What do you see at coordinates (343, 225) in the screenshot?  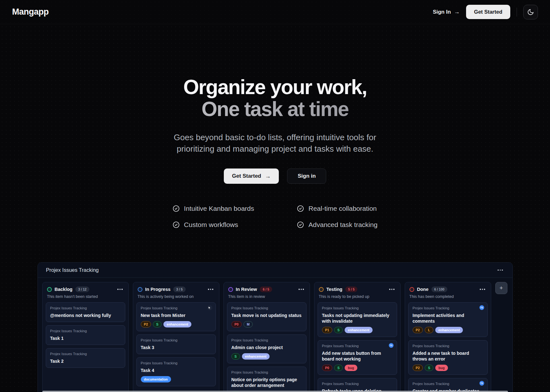 I see `feature-label: Advanced task tracking` at bounding box center [343, 225].